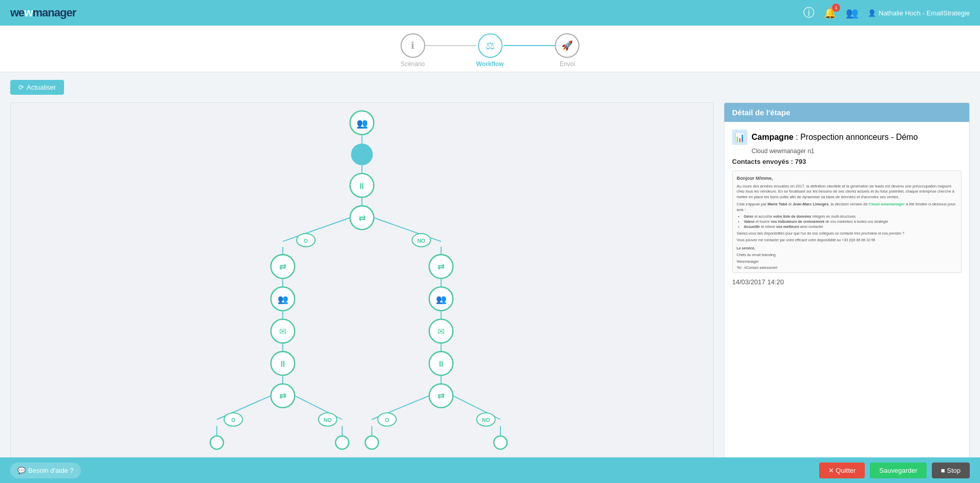 The height and width of the screenshot is (483, 980). What do you see at coordinates (413, 50) in the screenshot?
I see `step-scenario: ℹ Scénario` at bounding box center [413, 50].